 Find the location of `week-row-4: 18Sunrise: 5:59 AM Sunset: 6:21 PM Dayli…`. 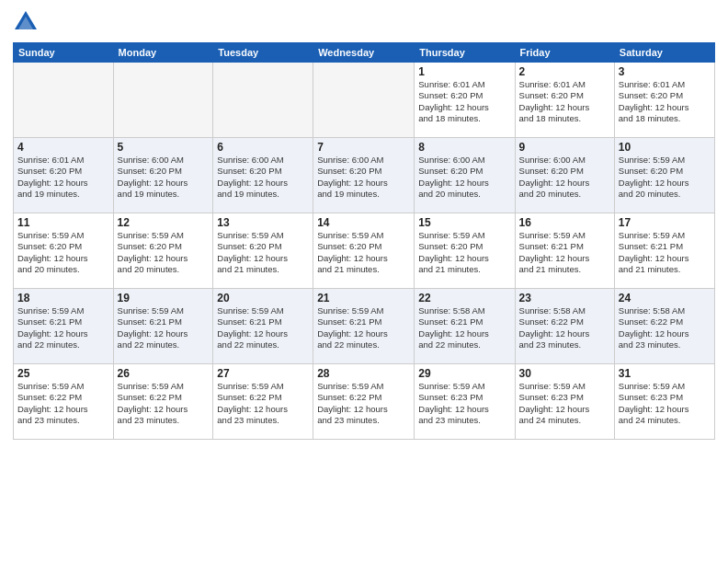

week-row-4: 18Sunrise: 5:59 AM Sunset: 6:21 PM Dayli… is located at coordinates (364, 327).